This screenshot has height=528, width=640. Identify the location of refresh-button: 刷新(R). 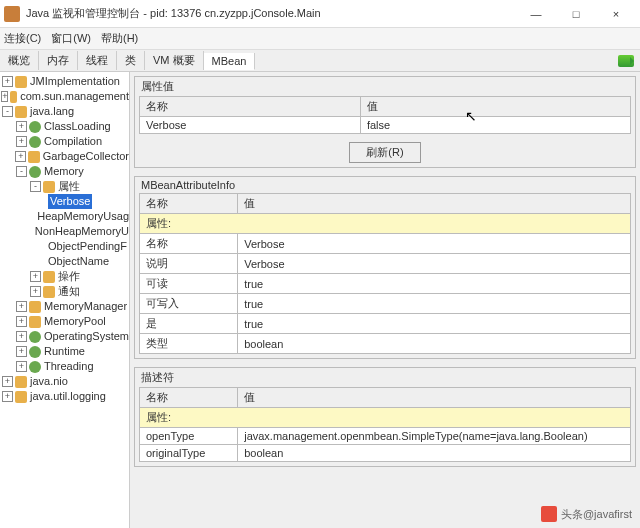
(384, 152).